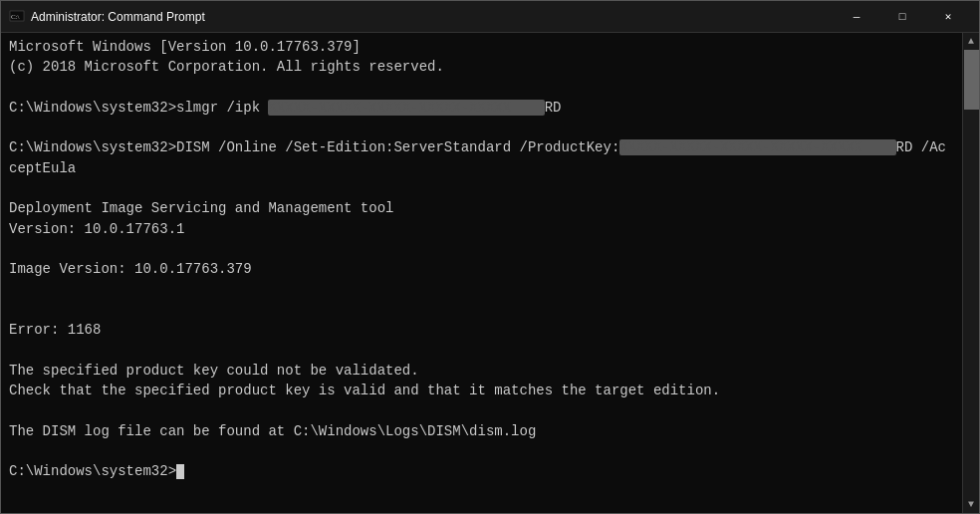 This screenshot has width=980, height=514. Describe the element at coordinates (757, 147) in the screenshot. I see `redacted-key-2: XXXXX-XXXXX-XXXXX-XXXXX-XXXXX` at that location.